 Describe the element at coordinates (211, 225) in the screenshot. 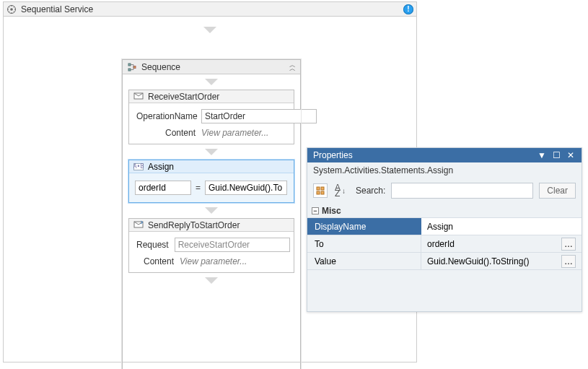

I see `sendreply-header: SendReplyToStartOrder` at that location.